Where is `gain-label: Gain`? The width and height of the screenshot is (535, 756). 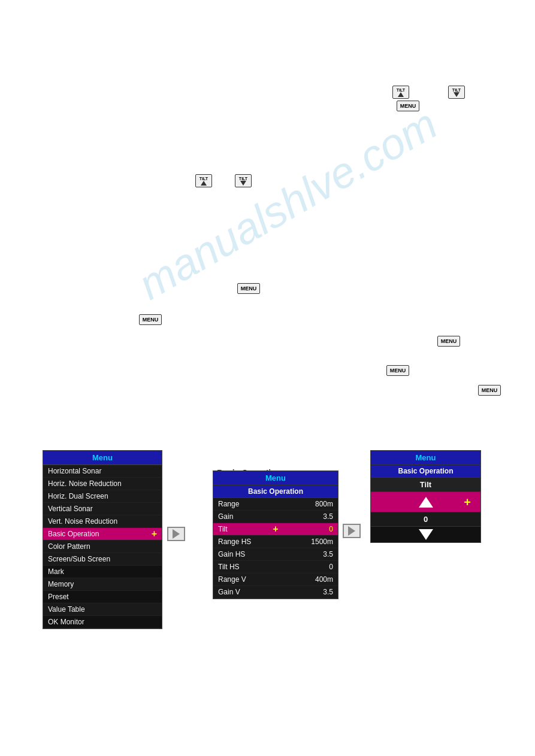
gain-label: Gain is located at coordinates (225, 517).